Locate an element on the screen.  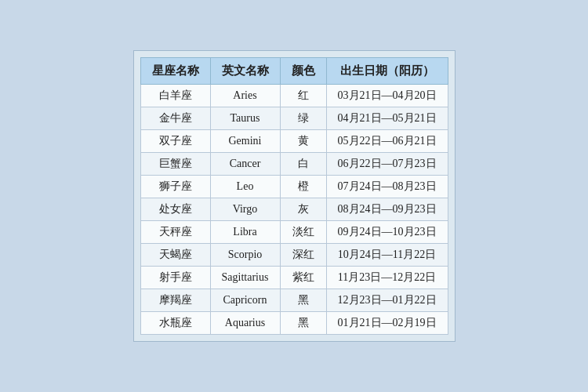
table-cell-1-1: Taurus is located at coordinates (245, 119).